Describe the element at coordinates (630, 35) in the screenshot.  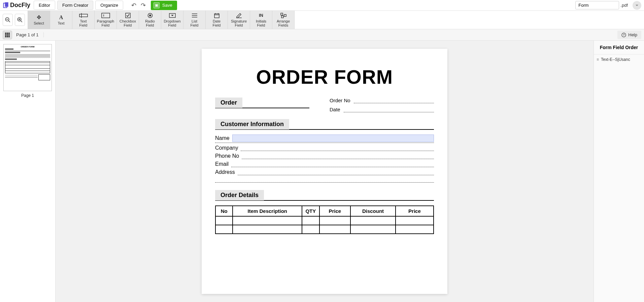
I see `help-button: ?Help` at that location.